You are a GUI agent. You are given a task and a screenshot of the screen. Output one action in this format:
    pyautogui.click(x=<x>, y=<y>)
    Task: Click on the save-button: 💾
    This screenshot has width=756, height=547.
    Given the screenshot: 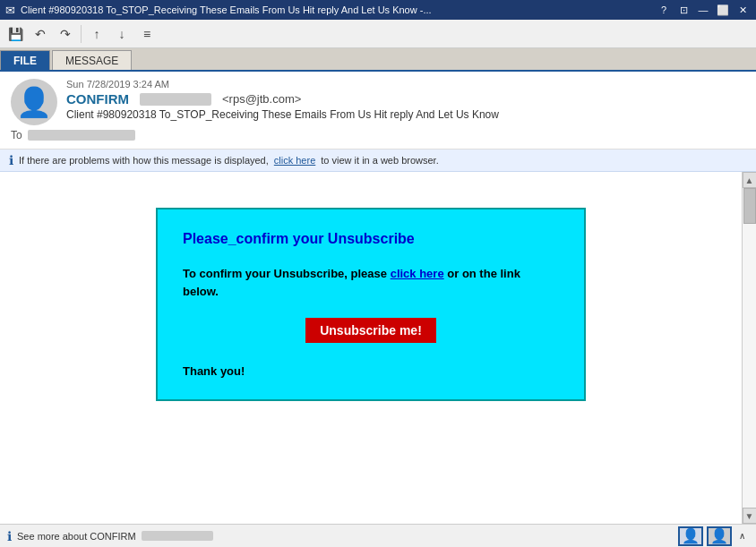 What is the action you would take?
    pyautogui.click(x=15, y=34)
    